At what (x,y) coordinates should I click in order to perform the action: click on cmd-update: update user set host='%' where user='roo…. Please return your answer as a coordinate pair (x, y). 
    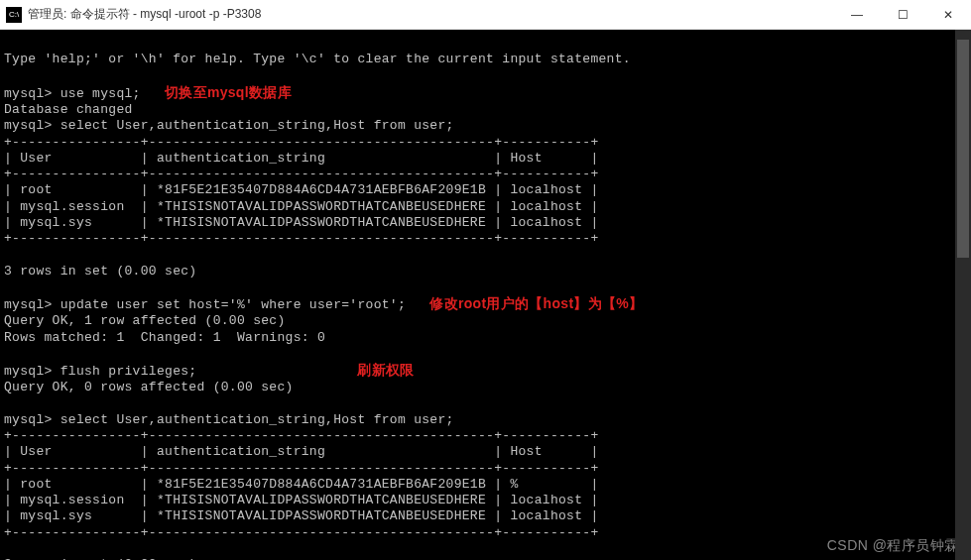
    Looking at the image, I should click on (229, 305).